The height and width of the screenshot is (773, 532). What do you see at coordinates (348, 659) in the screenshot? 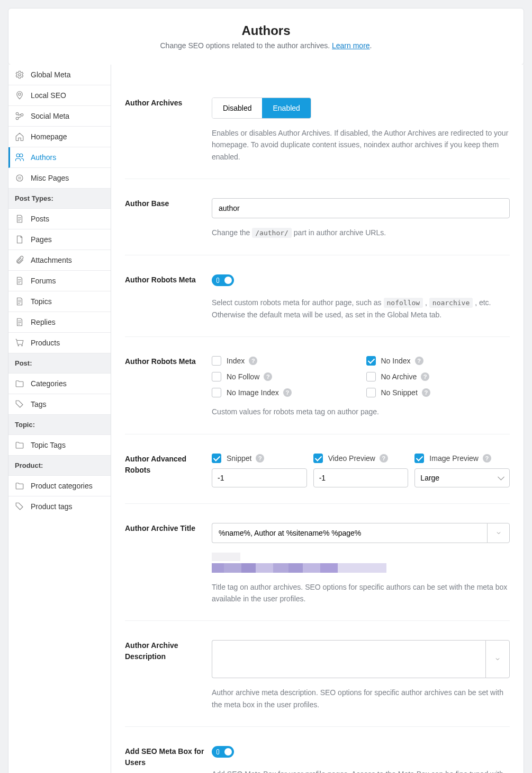
I see `archive-desc-textarea` at bounding box center [348, 659].